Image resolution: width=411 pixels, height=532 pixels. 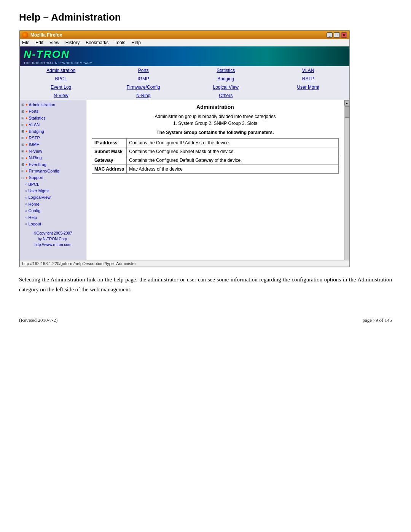 I want to click on description-text: Selecting the Administration link on the…, so click(x=206, y=285).